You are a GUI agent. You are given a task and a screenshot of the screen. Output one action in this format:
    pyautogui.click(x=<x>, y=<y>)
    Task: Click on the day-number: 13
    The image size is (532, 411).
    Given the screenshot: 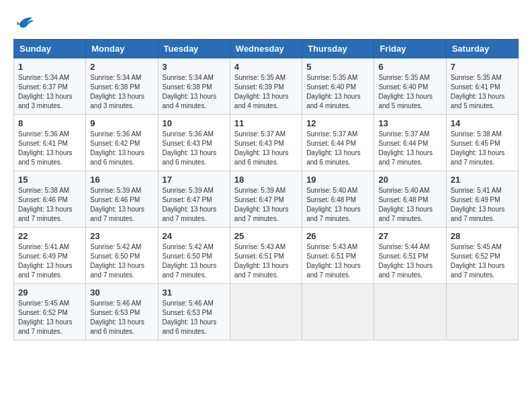 What is the action you would take?
    pyautogui.click(x=410, y=124)
    